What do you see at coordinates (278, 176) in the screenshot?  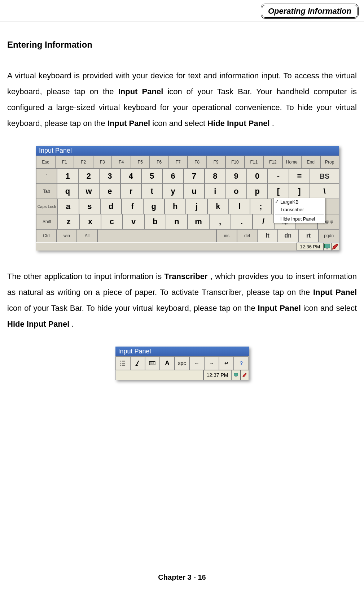 I see `key-minus: -` at bounding box center [278, 176].